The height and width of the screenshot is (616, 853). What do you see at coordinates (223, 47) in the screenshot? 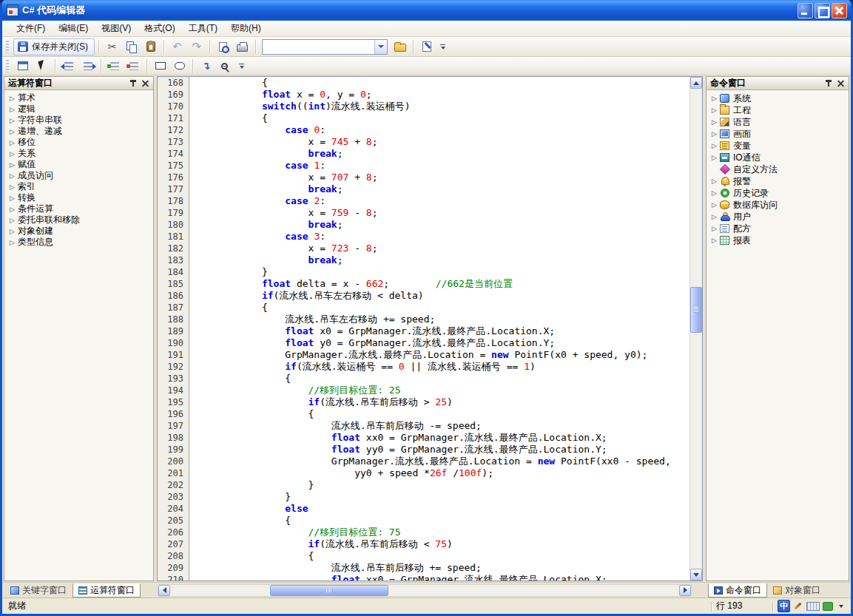
I see `print-preview-button` at bounding box center [223, 47].